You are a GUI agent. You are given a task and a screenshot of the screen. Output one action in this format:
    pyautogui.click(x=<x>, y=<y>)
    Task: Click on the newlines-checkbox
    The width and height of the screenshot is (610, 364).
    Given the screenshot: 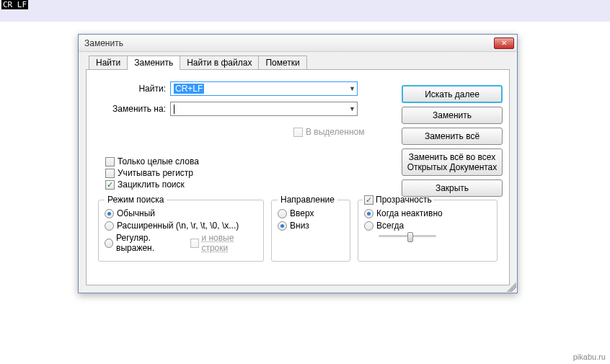 What is the action you would take?
    pyautogui.click(x=195, y=244)
    